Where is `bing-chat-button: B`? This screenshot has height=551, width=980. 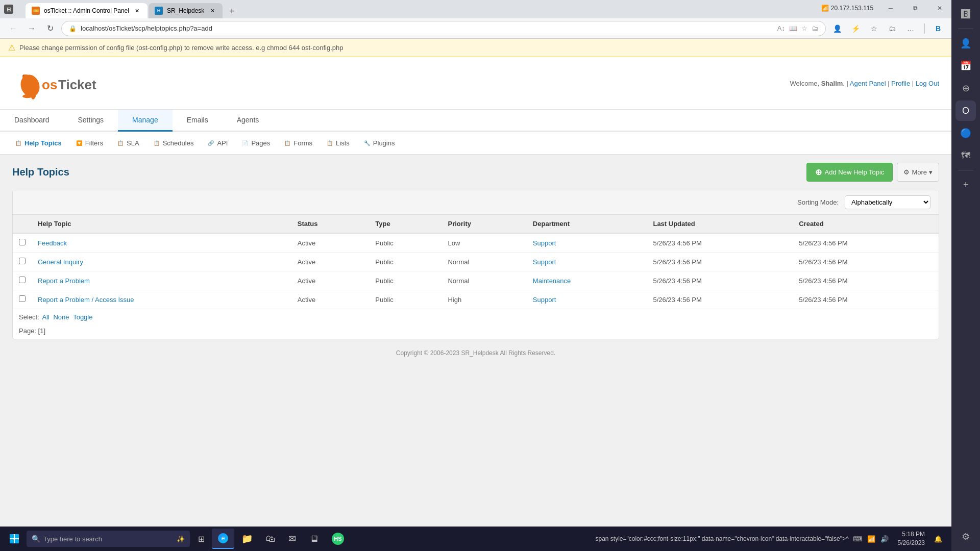 bing-chat-button: B is located at coordinates (938, 29).